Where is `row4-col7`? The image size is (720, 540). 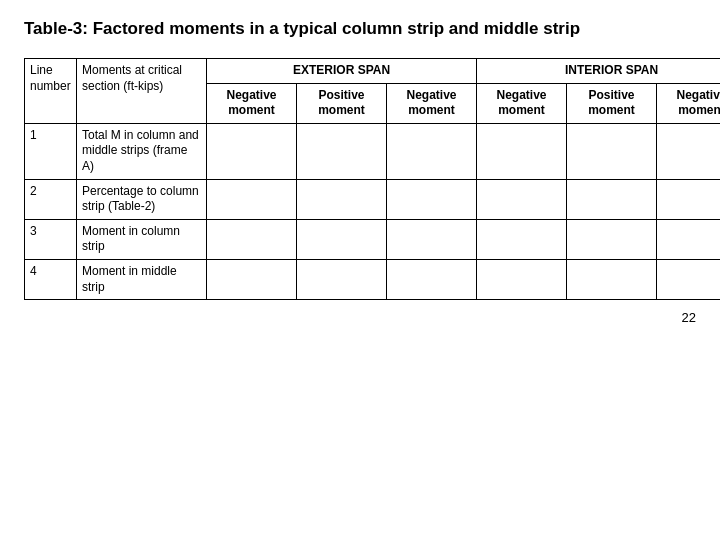 row4-col7 is located at coordinates (612, 280).